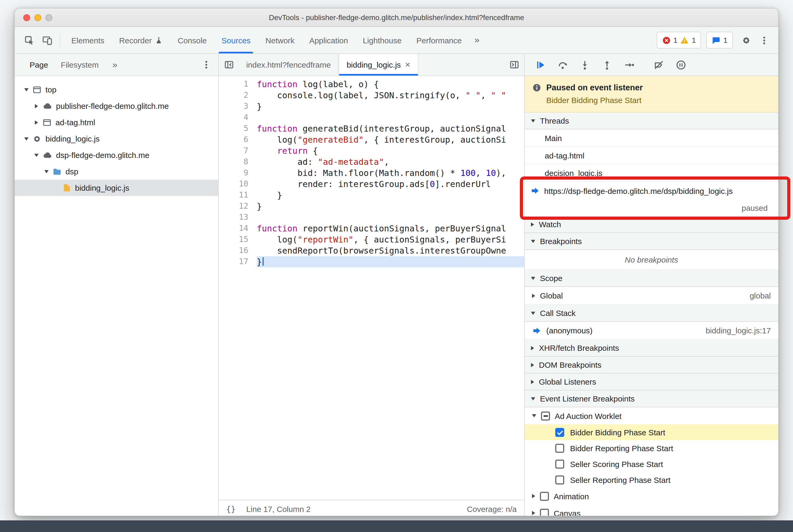 This screenshot has width=793, height=532. What do you see at coordinates (372, 184) in the screenshot?
I see `code-line: 10 render: interestGroup.ads[0].renderUr…` at bounding box center [372, 184].